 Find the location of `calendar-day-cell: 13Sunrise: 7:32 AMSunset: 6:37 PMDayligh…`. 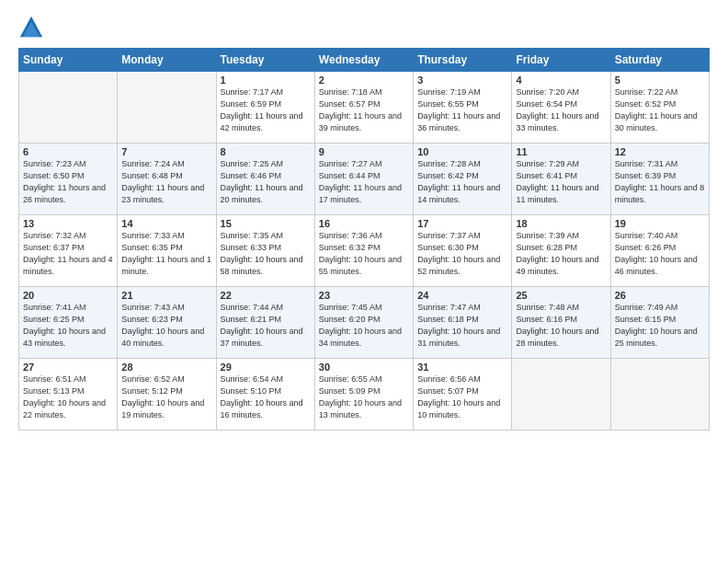

calendar-day-cell: 13Sunrise: 7:32 AMSunset: 6:37 PMDayligh… is located at coordinates (68, 251).